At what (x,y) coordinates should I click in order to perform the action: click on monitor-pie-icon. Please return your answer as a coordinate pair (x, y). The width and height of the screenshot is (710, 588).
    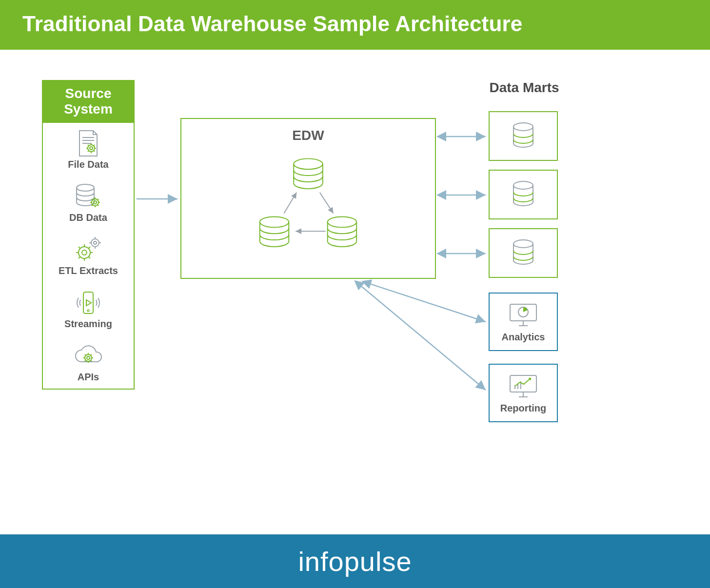
    Looking at the image, I should click on (523, 315).